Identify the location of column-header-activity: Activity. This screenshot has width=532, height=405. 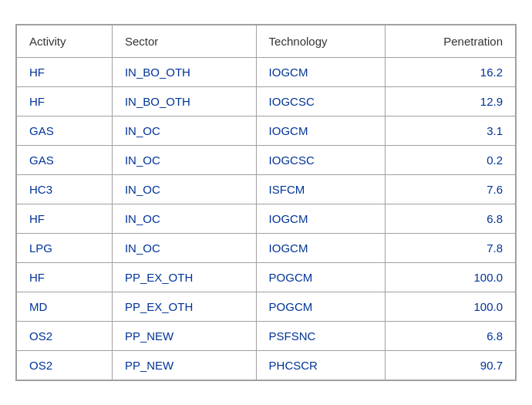
(65, 42).